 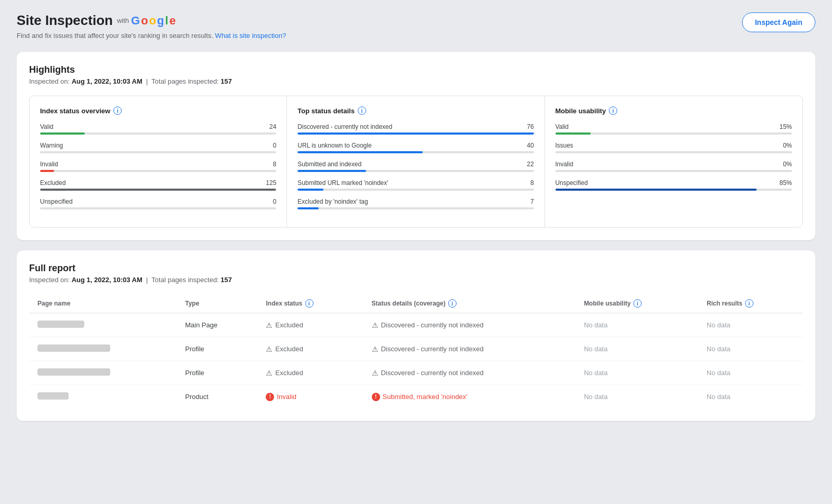 What do you see at coordinates (674, 185) in the screenshot?
I see `mobile-unspecified-row: Unspecified 85%` at bounding box center [674, 185].